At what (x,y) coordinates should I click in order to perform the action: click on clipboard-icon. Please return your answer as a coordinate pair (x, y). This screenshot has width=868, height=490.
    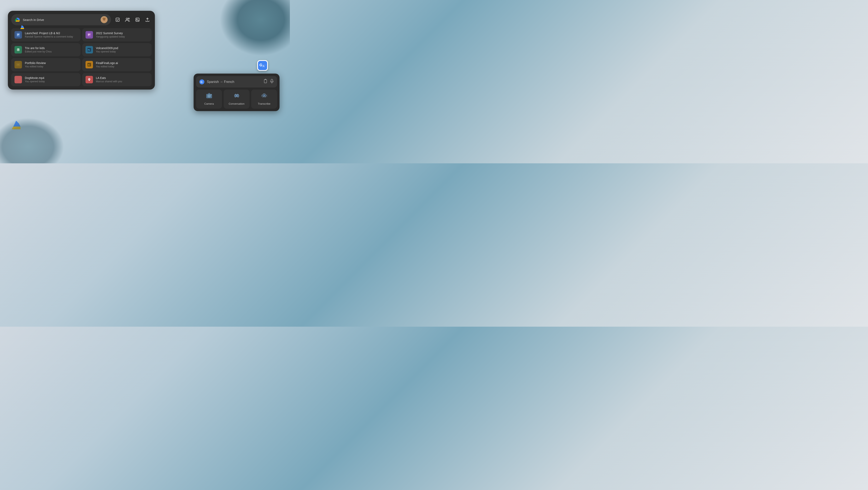
    Looking at the image, I should click on (266, 82).